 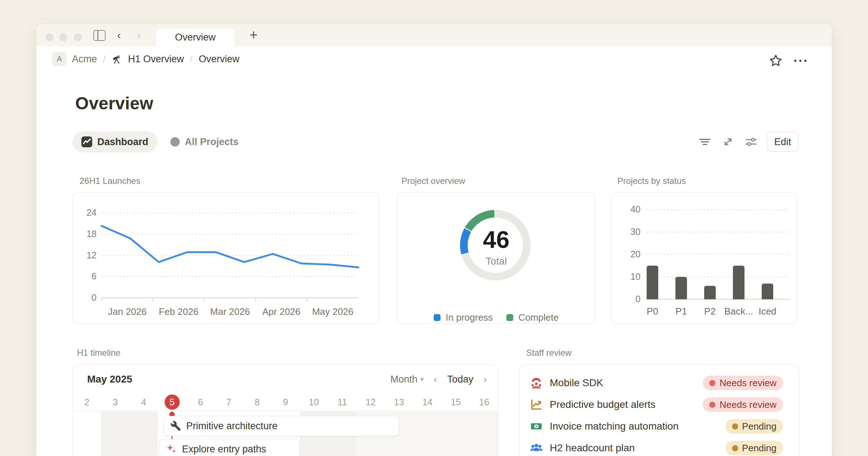 I want to click on timeline-day: 4, so click(x=144, y=402).